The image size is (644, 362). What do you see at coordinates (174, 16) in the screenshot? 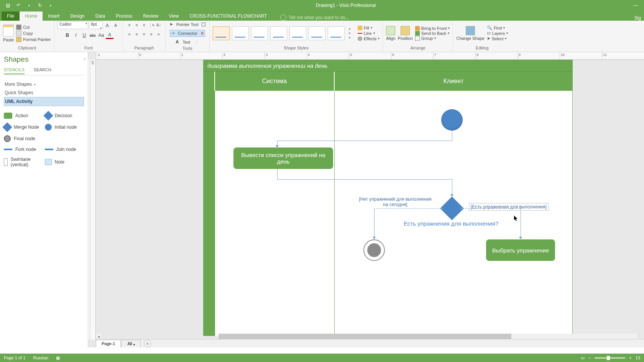
I see `tab-view: View` at bounding box center [174, 16].